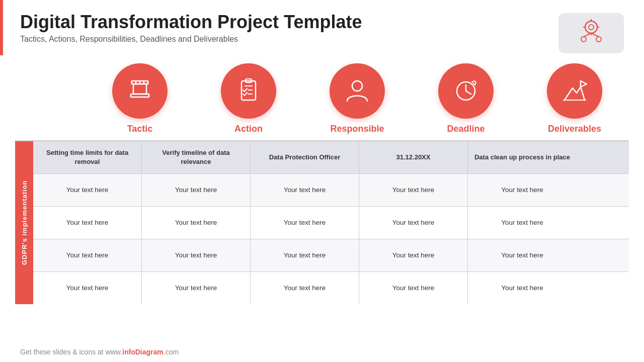 This screenshot has height=362, width=644. What do you see at coordinates (143, 352) in the screenshot?
I see `footer-brand: infoDiagram` at bounding box center [143, 352].